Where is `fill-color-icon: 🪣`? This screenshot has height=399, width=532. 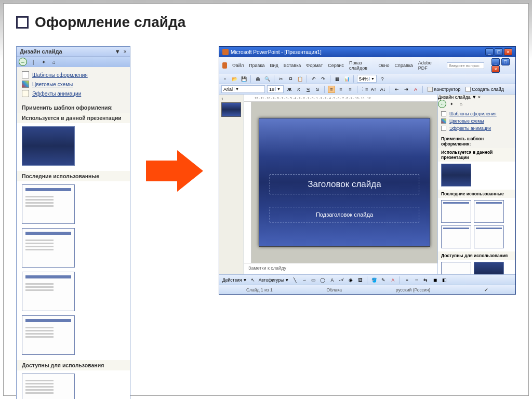 fill-color-icon: 🪣 is located at coordinates (374, 280).